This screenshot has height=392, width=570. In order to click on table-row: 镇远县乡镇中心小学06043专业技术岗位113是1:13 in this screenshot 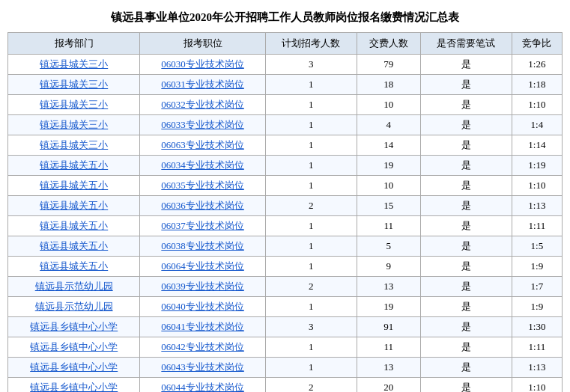, I will do `click(285, 368)`.